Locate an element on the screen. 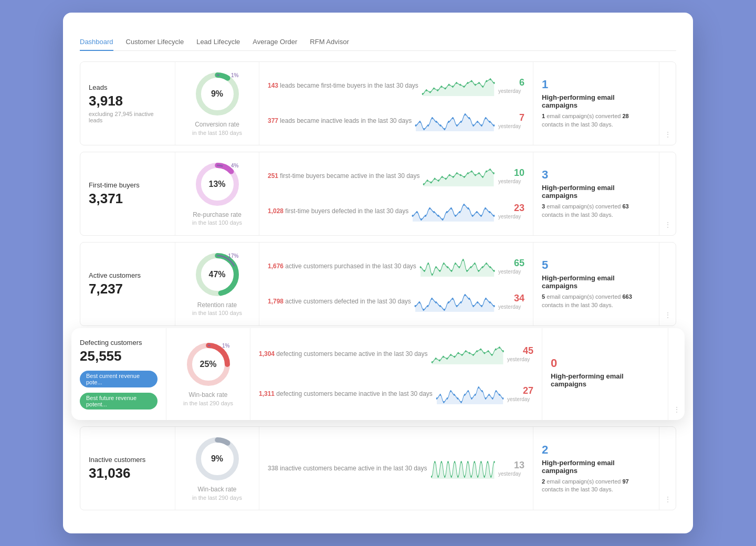  campaign-count-inactive_customers: 2 is located at coordinates (596, 450).